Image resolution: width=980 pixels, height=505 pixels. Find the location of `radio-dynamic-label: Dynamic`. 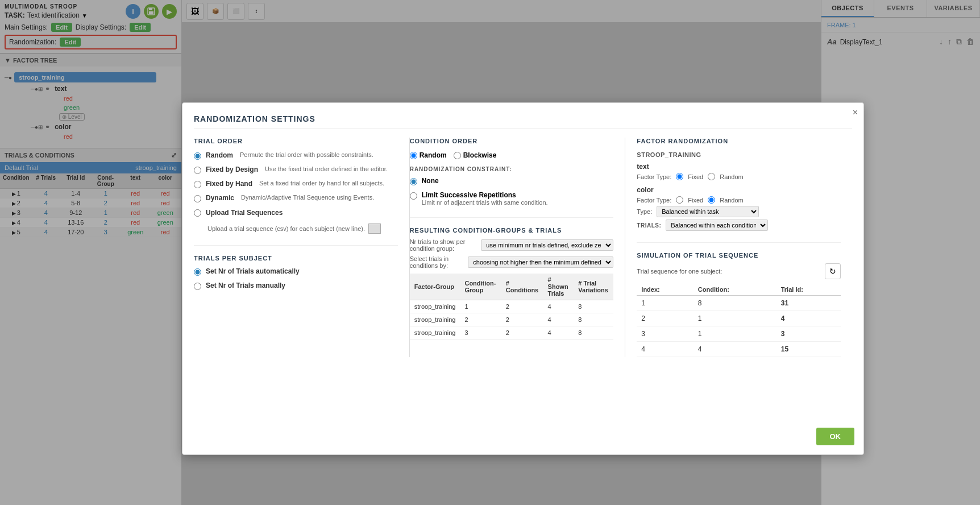

radio-dynamic-label: Dynamic is located at coordinates (220, 198).